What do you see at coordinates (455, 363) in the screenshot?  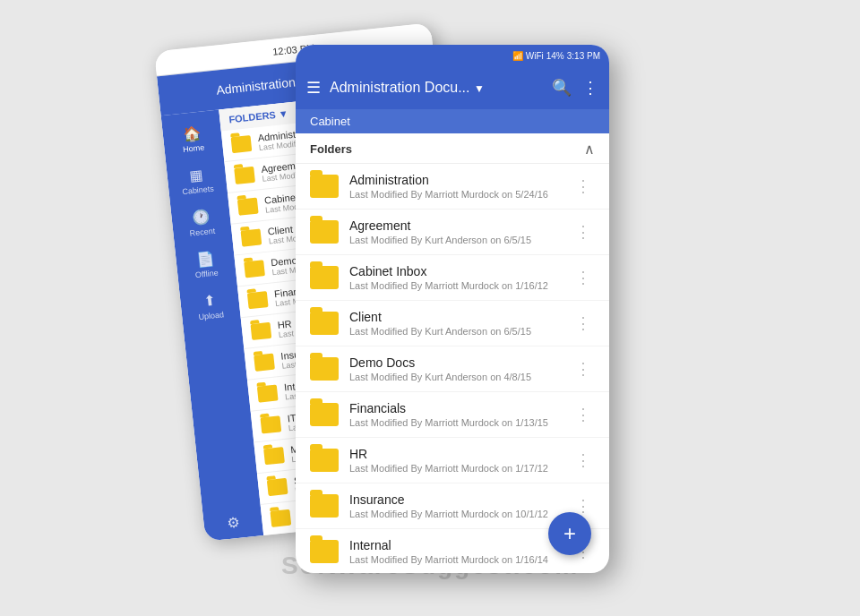 I see `folder-item-name: Demo Docs` at bounding box center [455, 363].